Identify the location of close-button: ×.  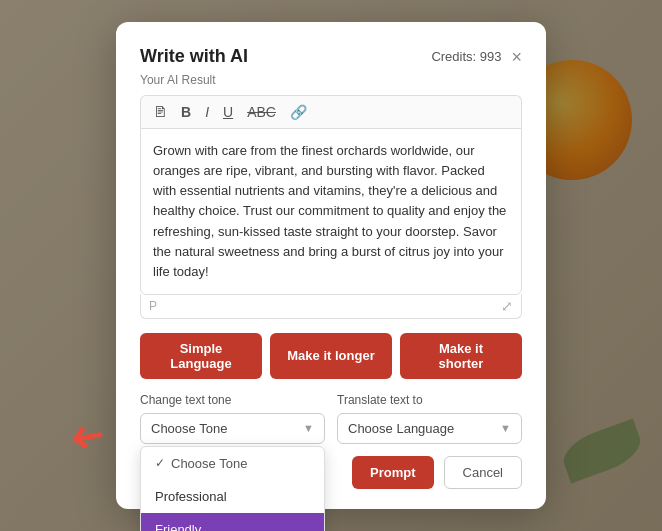
(516, 57).